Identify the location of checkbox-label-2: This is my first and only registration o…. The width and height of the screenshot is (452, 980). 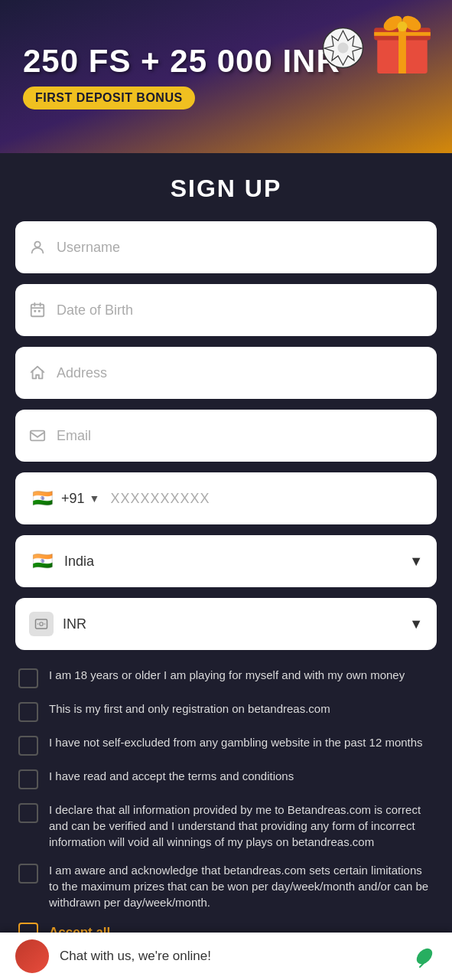
(242, 709).